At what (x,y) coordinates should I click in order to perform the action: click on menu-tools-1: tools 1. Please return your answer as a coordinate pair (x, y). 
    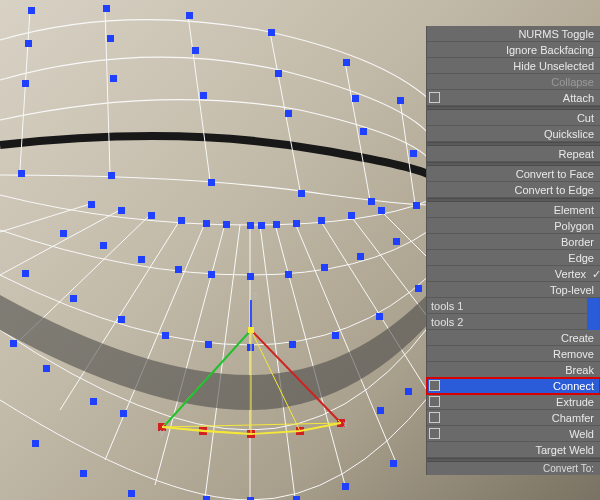
    Looking at the image, I should click on (514, 306).